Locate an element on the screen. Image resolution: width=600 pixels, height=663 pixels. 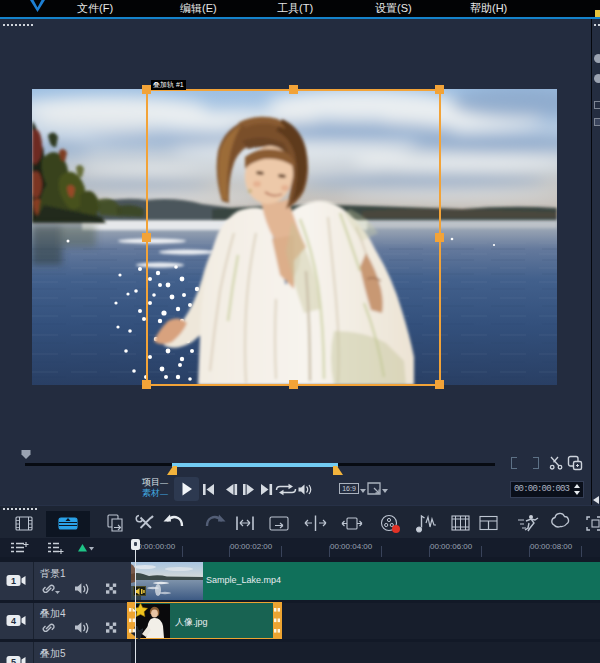
svg-text: 4 is located at coordinates (14, 621).